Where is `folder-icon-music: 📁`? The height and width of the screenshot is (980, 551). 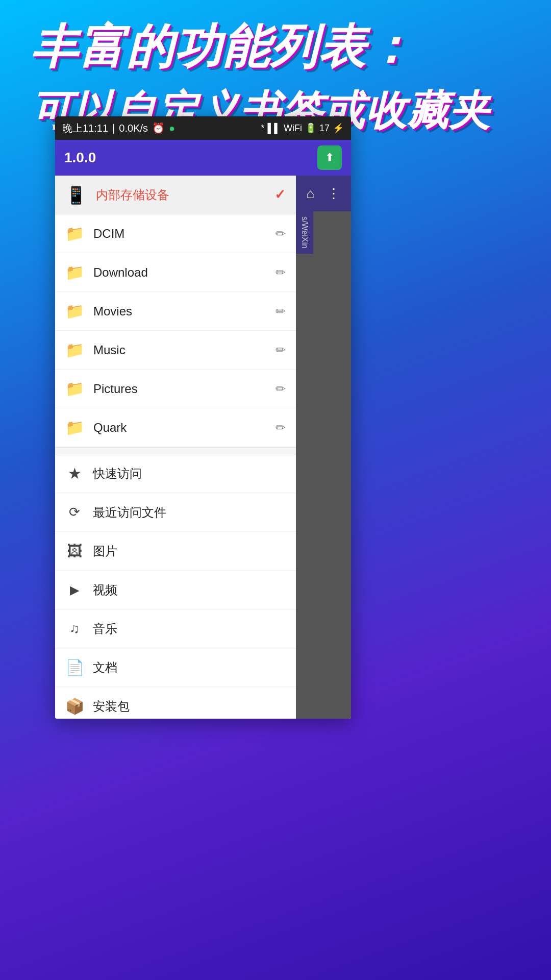
folder-icon-music: 📁 is located at coordinates (74, 350).